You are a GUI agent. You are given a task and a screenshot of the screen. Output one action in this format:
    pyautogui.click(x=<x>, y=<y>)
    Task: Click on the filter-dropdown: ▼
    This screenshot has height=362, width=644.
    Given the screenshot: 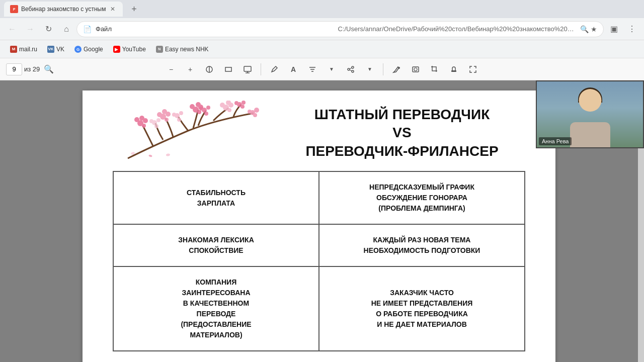 What is the action you would take?
    pyautogui.click(x=332, y=69)
    